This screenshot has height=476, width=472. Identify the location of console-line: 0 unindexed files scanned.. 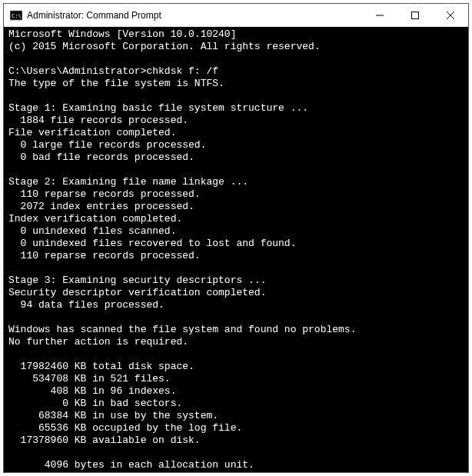
(236, 231).